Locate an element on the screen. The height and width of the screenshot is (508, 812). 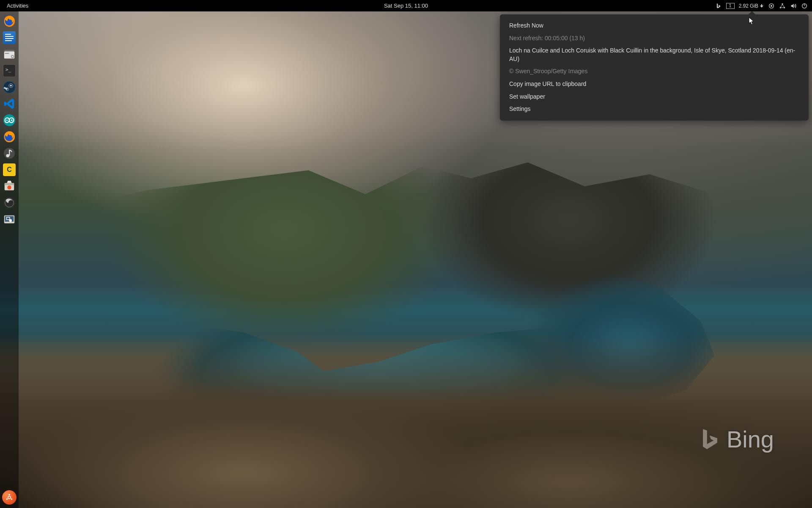
dock-obs-studio is located at coordinates (9, 203).